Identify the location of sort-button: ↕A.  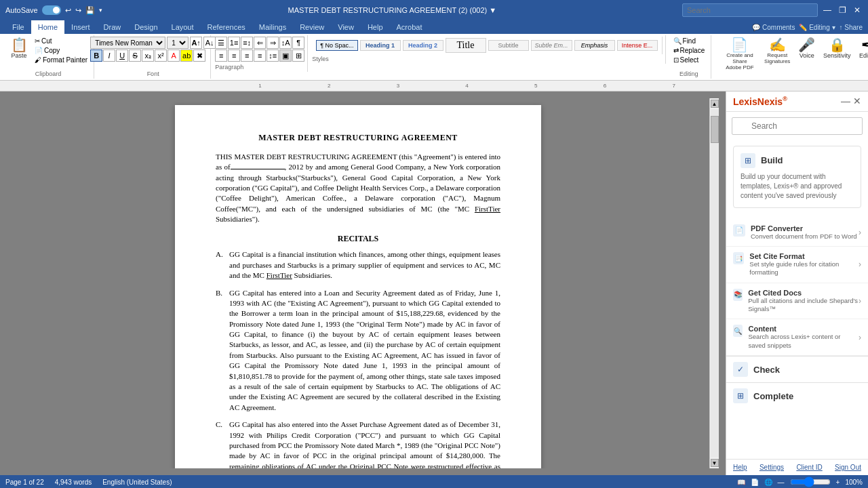
(285, 43).